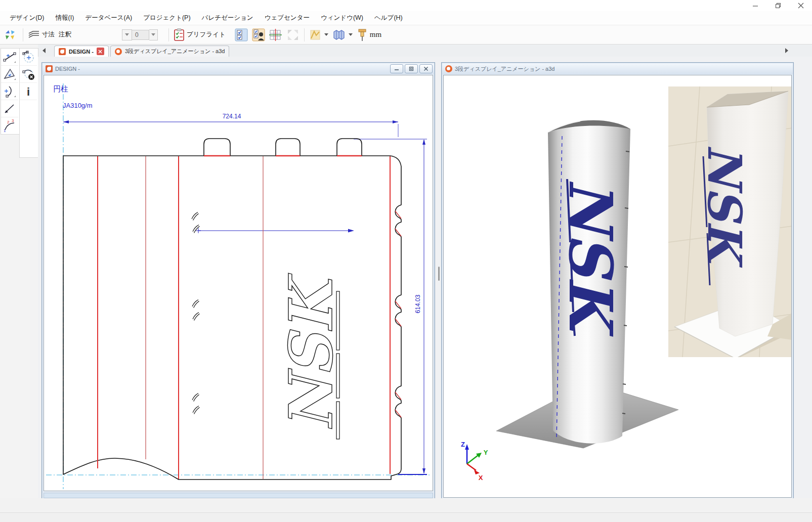 This screenshot has width=812, height=522. What do you see at coordinates (426, 69) in the screenshot?
I see `design-close-button` at bounding box center [426, 69].